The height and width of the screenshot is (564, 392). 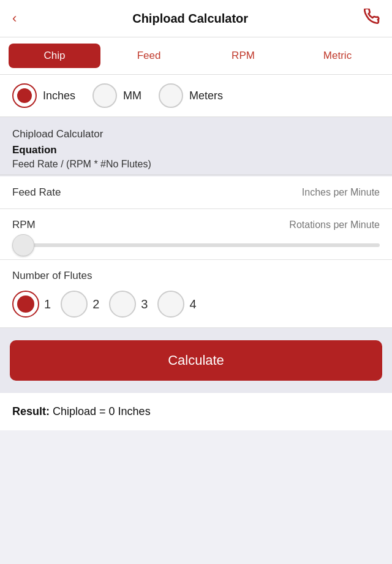 I want to click on unit-meters: Meters, so click(x=191, y=96).